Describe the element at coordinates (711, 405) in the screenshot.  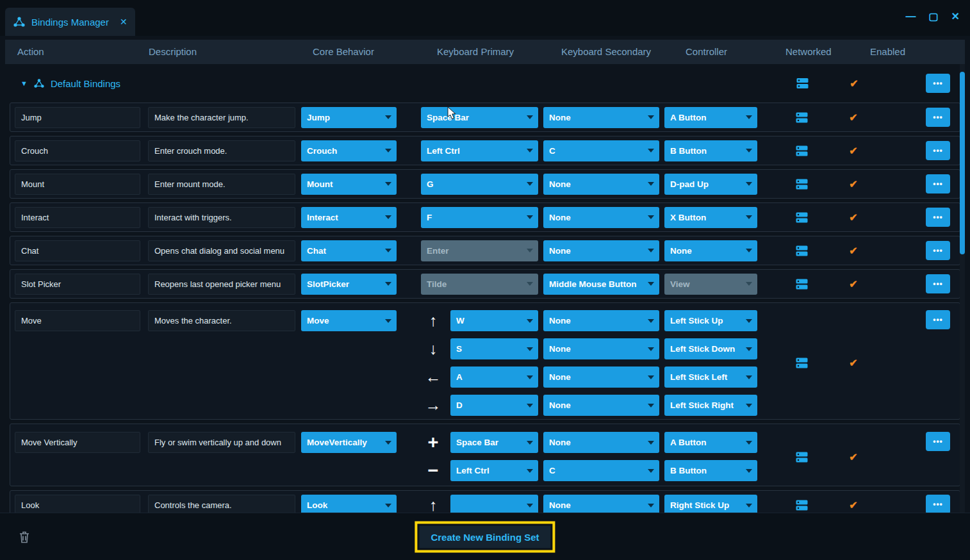
I see `controller-dropdown: Left Stick Right` at that location.